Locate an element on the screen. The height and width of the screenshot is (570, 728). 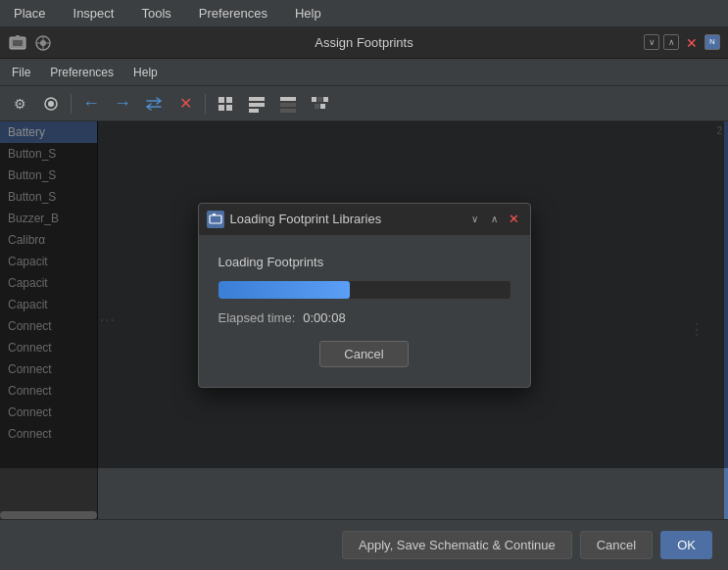
elapsed-row: Elapsed time: 0:00:08 is located at coordinates (364, 317).